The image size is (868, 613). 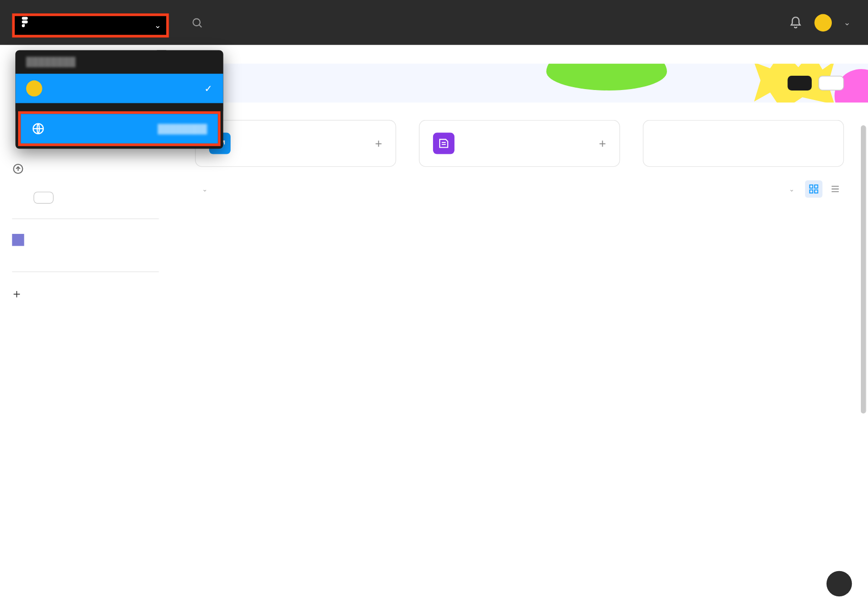 What do you see at coordinates (86, 22) in the screenshot?
I see `account-switcher: ⌄` at bounding box center [86, 22].